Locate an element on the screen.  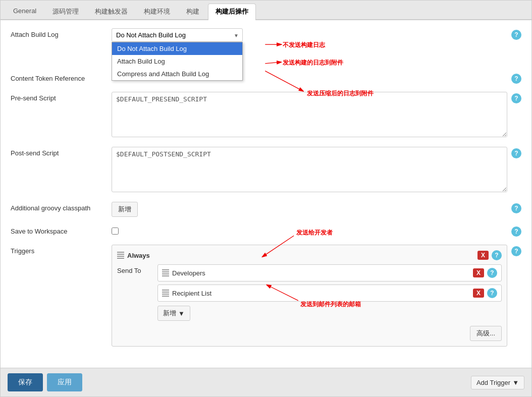
add-recipient-wrap: 新增 ▼ is located at coordinates (330, 313).